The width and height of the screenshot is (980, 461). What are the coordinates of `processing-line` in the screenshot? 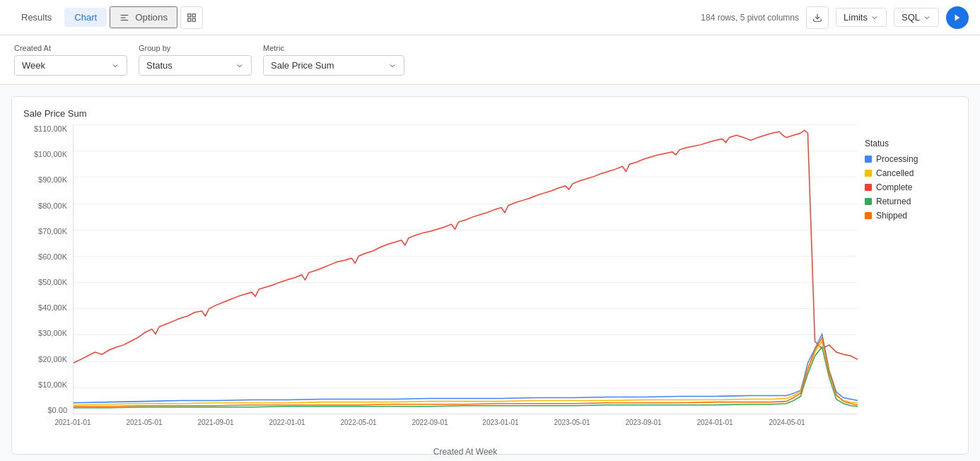 It's located at (465, 369).